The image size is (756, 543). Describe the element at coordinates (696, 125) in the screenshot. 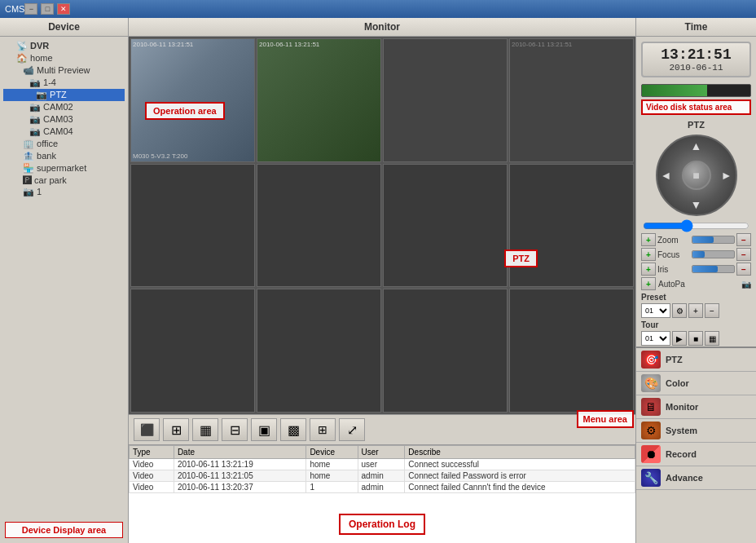

I see `ptz-section-label: PTZ` at that location.